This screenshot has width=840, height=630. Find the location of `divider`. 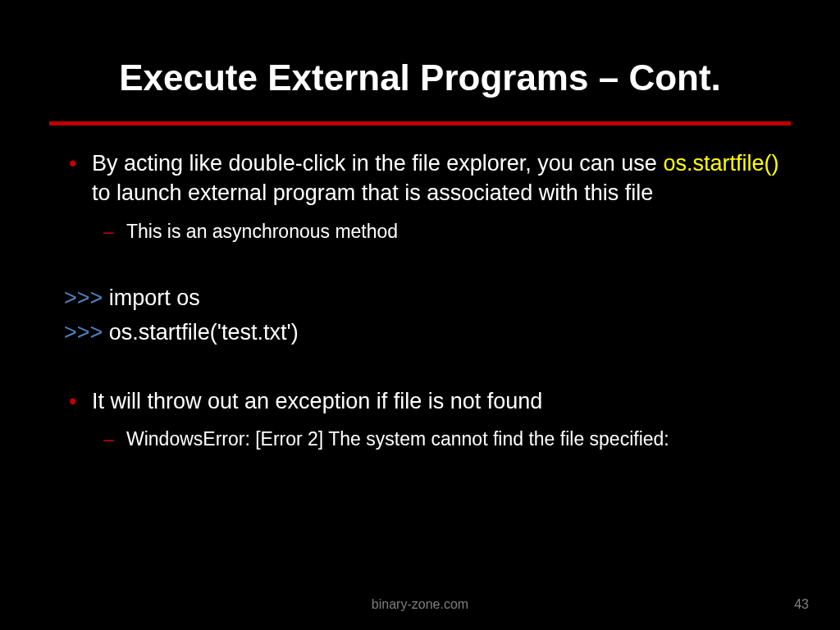

divider is located at coordinates (420, 123).